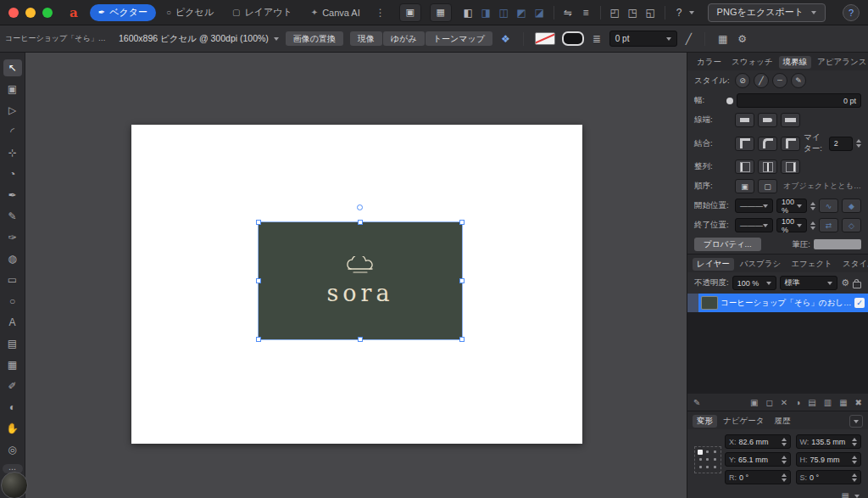 The height and width of the screenshot is (498, 868). What do you see at coordinates (851, 226) in the screenshot?
I see `end-profile-button: ◇` at bounding box center [851, 226].